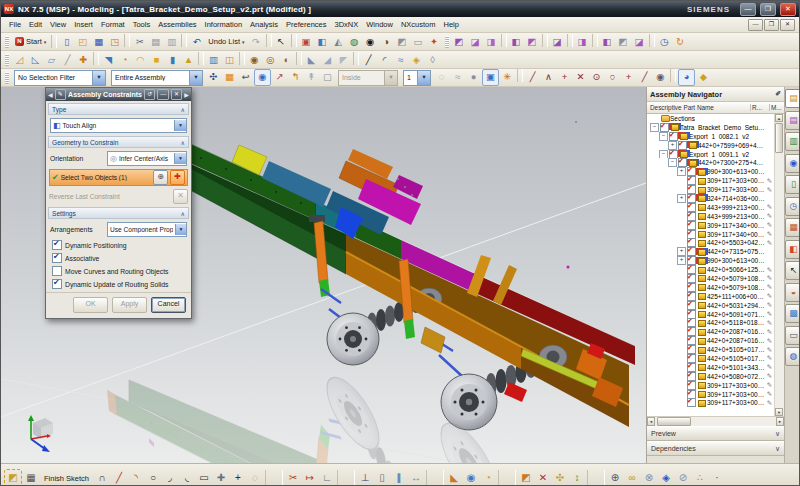 The width and height of the screenshot is (800, 486). I want to click on tree-row: − Export_1_0091.1_v2, so click(710, 154).